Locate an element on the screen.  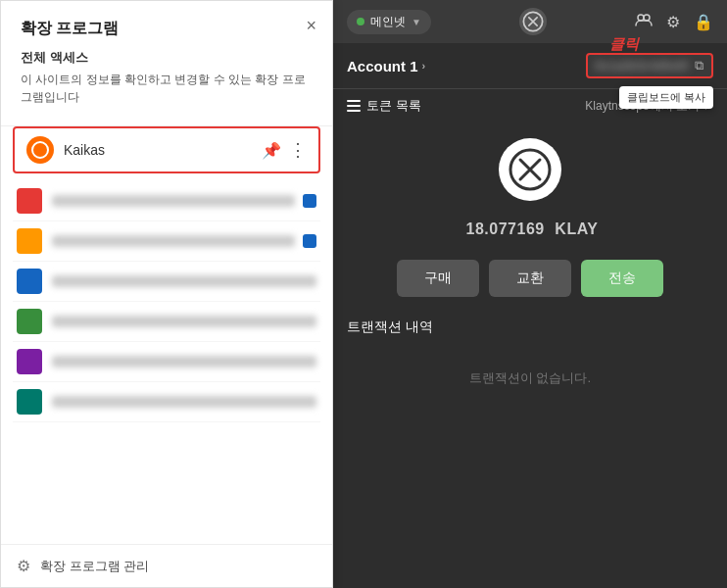
network-status-dot is located at coordinates (361, 22).